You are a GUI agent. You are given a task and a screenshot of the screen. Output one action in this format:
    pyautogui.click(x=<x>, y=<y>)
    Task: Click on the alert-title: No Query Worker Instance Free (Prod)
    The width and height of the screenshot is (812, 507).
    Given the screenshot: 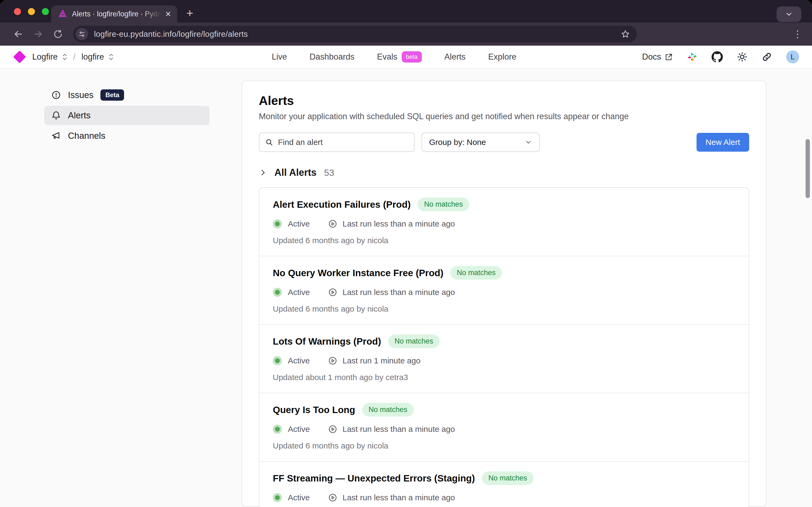 What is the action you would take?
    pyautogui.click(x=358, y=273)
    